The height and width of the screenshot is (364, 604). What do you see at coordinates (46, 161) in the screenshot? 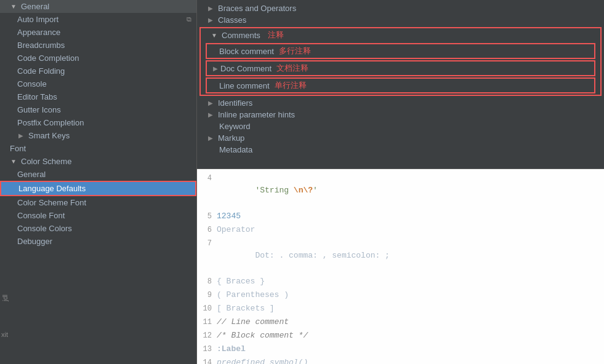
I see `sidebar-label-color-scheme: Color Scheme` at bounding box center [46, 161].